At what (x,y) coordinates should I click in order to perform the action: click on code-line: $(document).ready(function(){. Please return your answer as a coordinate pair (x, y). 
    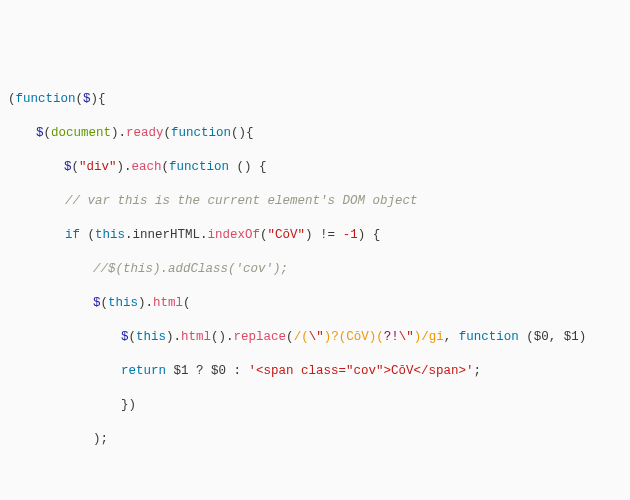
    Looking at the image, I should click on (319, 134).